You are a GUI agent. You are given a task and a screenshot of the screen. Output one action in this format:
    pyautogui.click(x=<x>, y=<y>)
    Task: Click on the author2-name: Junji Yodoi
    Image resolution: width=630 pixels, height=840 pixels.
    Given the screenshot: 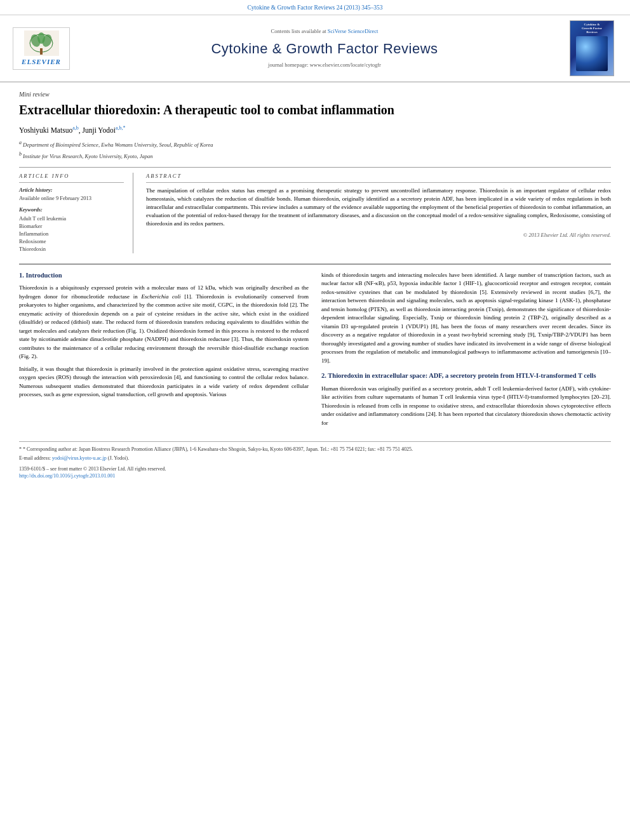 What is the action you would take?
    pyautogui.click(x=98, y=130)
    